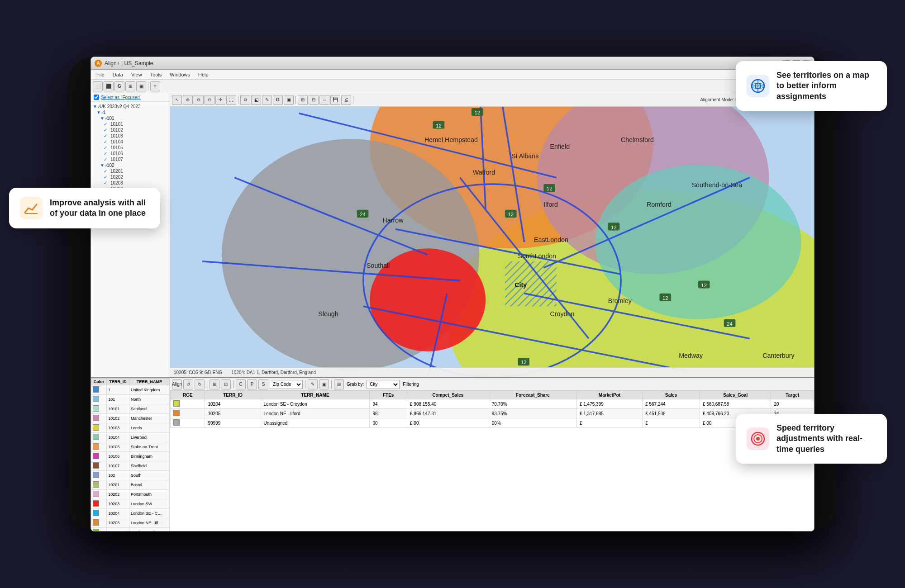 This screenshot has width=905, height=588. What do you see at coordinates (200, 384) in the screenshot?
I see `bottom-btn-3: ↻` at bounding box center [200, 384].